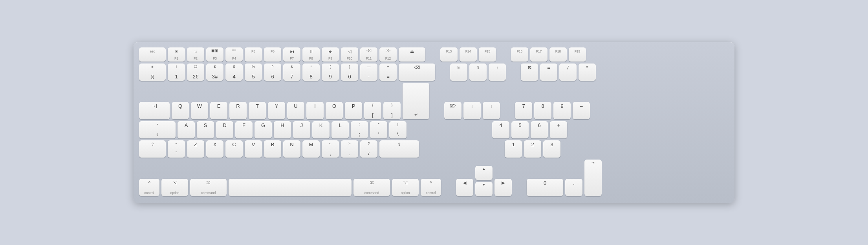  I want to click on semicolon-key: : ;, so click(359, 130).